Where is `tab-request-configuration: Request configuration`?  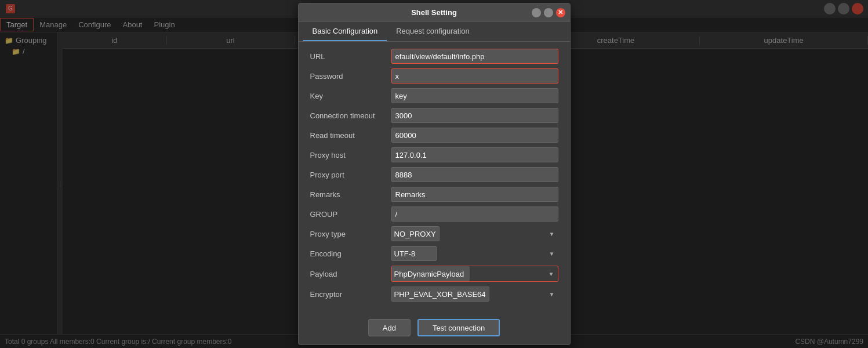 tab-request-configuration: Request configuration is located at coordinates (433, 31).